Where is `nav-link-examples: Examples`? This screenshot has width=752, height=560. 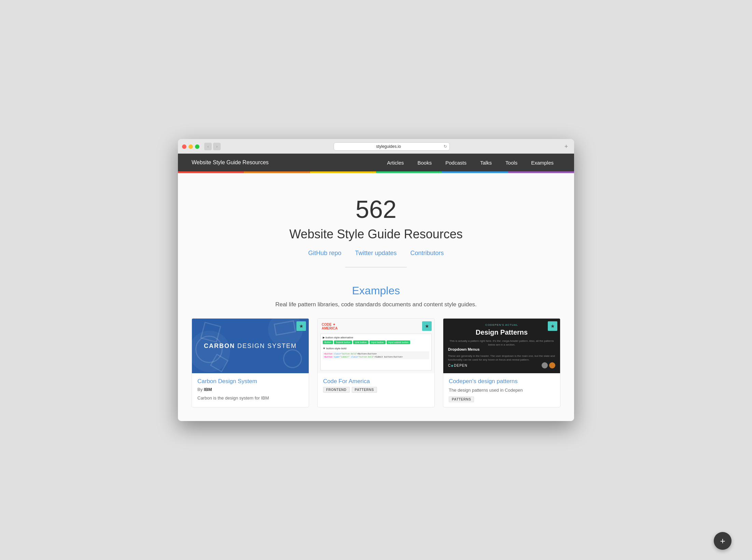 nav-link-examples: Examples is located at coordinates (542, 163).